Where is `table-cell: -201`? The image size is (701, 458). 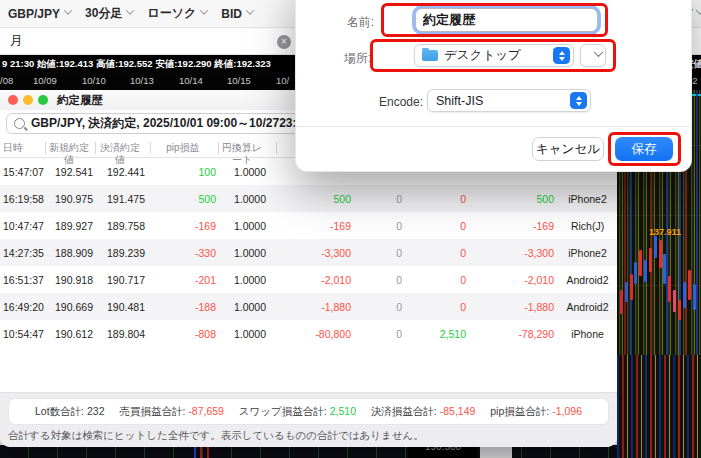 table-cell: -201 is located at coordinates (185, 280).